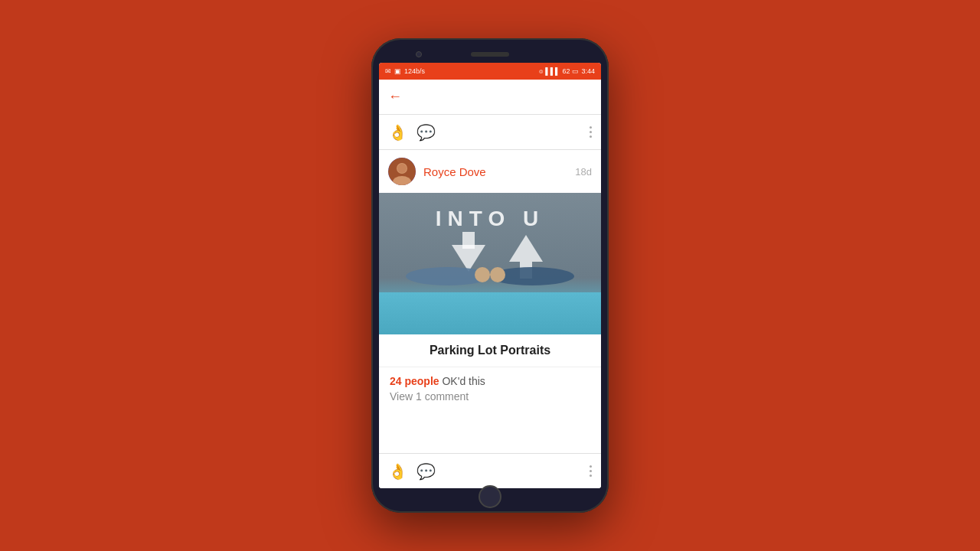 This screenshot has width=980, height=551. I want to click on likes-count: 24 people, so click(415, 381).